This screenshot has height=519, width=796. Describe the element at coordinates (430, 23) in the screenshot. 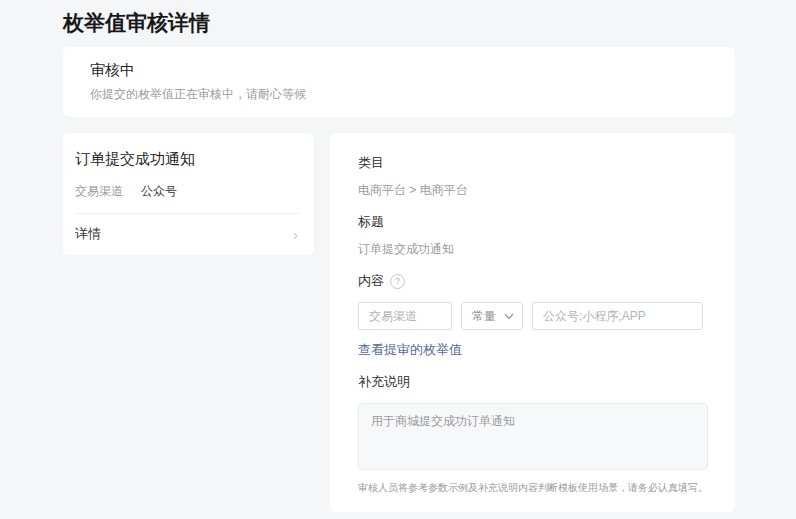

I see `page-title: 枚举值审核详情` at that location.